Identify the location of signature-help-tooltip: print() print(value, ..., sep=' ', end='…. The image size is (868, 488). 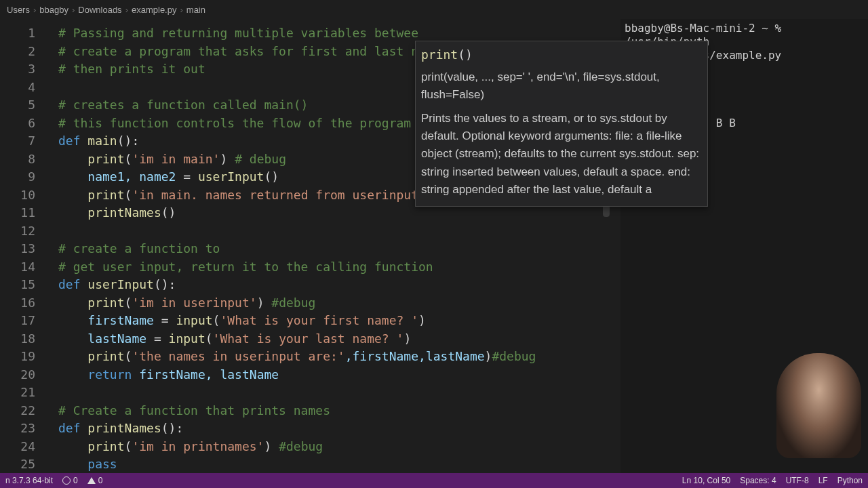
(561, 123).